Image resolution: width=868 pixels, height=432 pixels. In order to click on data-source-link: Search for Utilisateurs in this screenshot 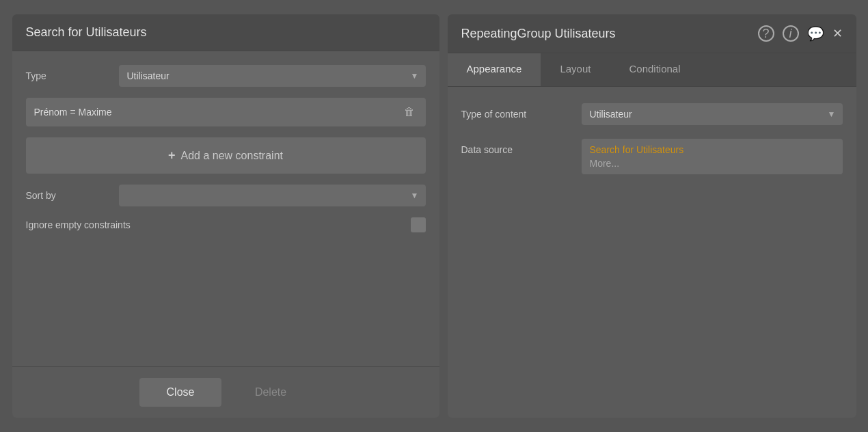, I will do `click(712, 150)`.